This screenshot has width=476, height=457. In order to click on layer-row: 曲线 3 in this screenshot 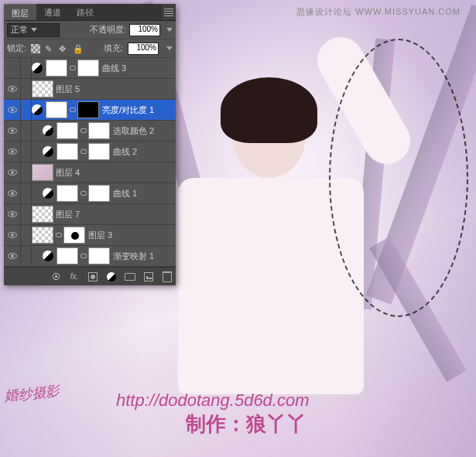, I will do `click(90, 68)`.